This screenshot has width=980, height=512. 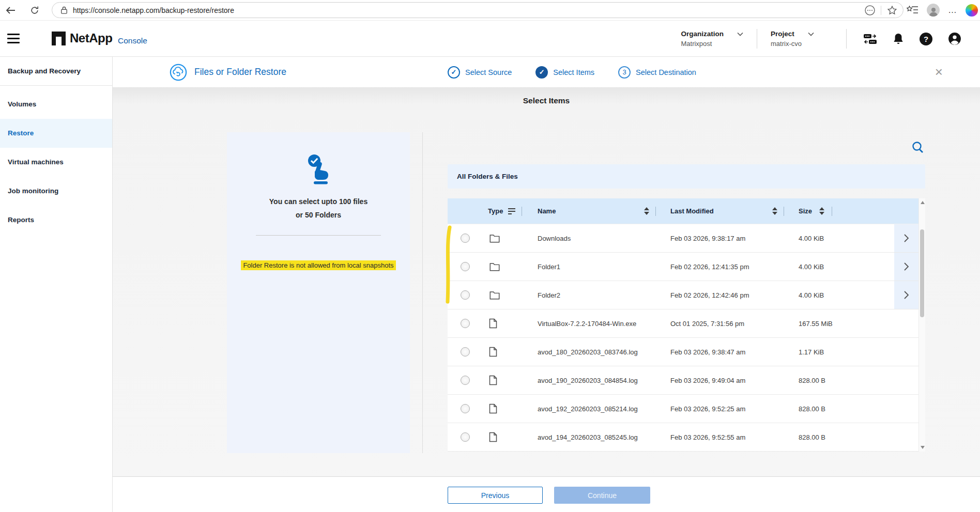 I want to click on connector-icon, so click(x=870, y=39).